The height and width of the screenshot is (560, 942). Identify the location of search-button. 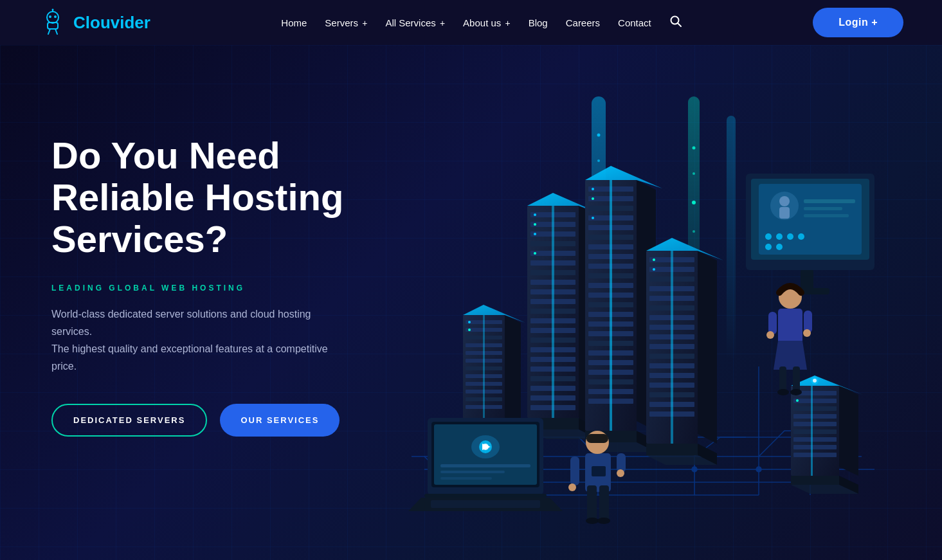
(676, 23).